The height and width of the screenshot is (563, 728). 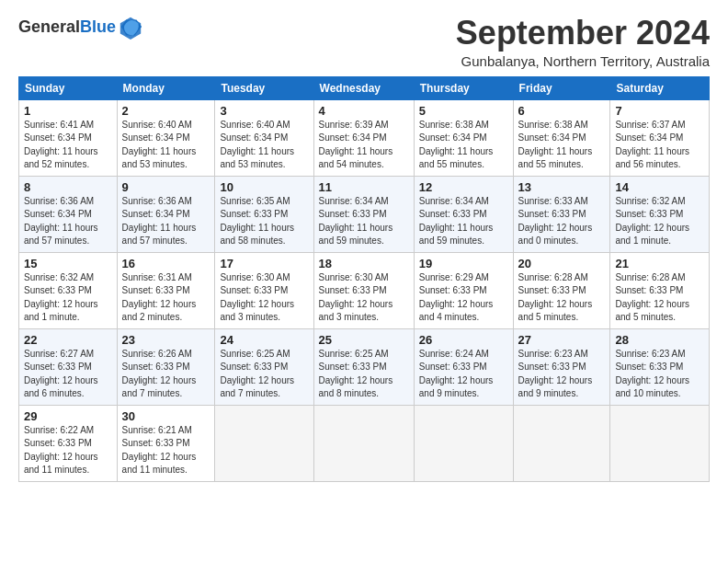 What do you see at coordinates (463, 213) in the screenshot?
I see `table-row: 12Sunrise: 6:34 AM Sunset: 6:33 PM Dayli…` at bounding box center [463, 213].